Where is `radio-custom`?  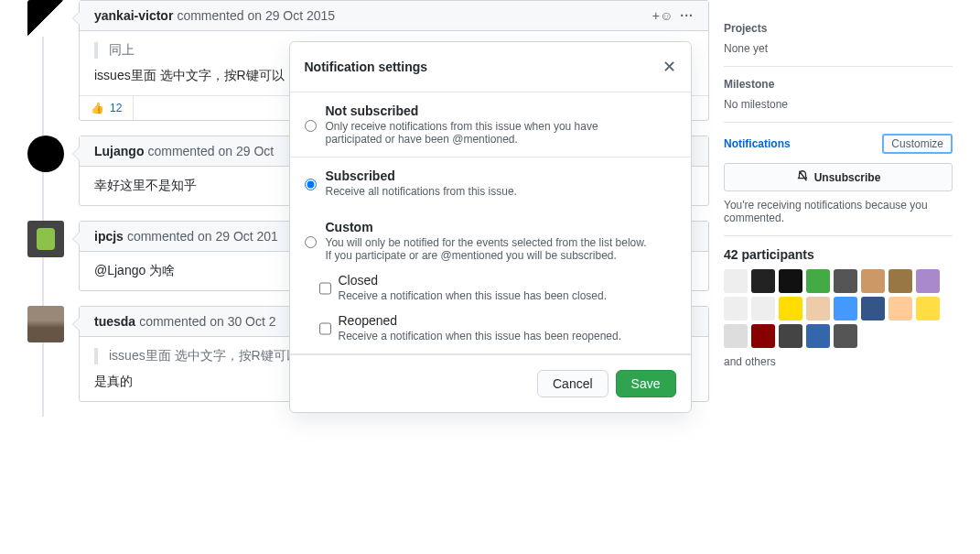 radio-custom is located at coordinates (311, 242).